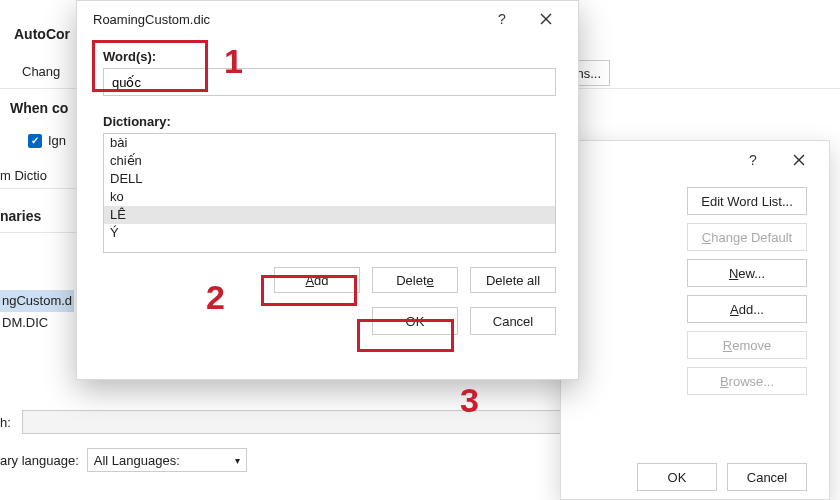 This screenshot has height=500, width=840. I want to click on bg-lang-value: All Languages:, so click(137, 460).